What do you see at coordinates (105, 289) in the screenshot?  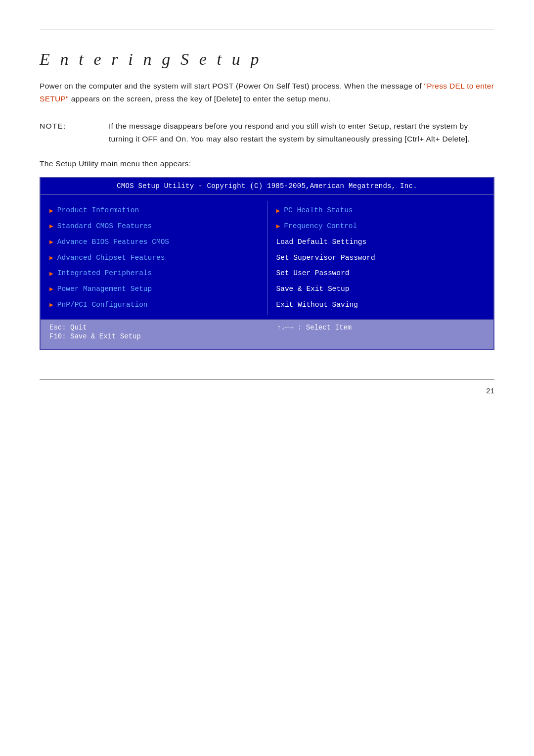 I see `bios-item-label: Power Management Setup` at bounding box center [105, 289].